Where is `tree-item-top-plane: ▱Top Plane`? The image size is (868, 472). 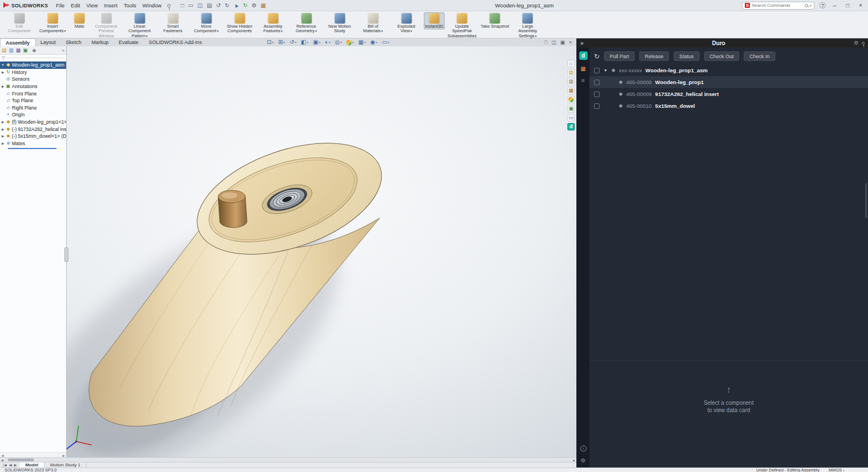
tree-item-top-plane: ▱Top Plane is located at coordinates (33, 100).